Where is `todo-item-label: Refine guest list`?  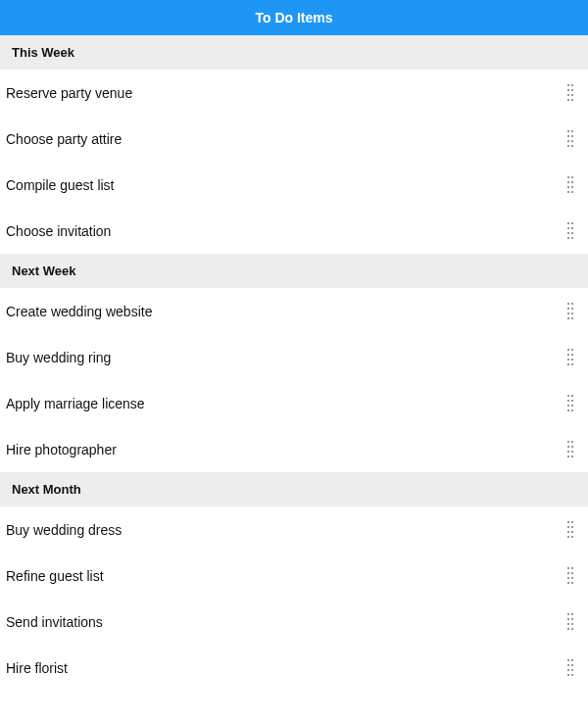
todo-item-label: Refine guest list is located at coordinates (284, 576).